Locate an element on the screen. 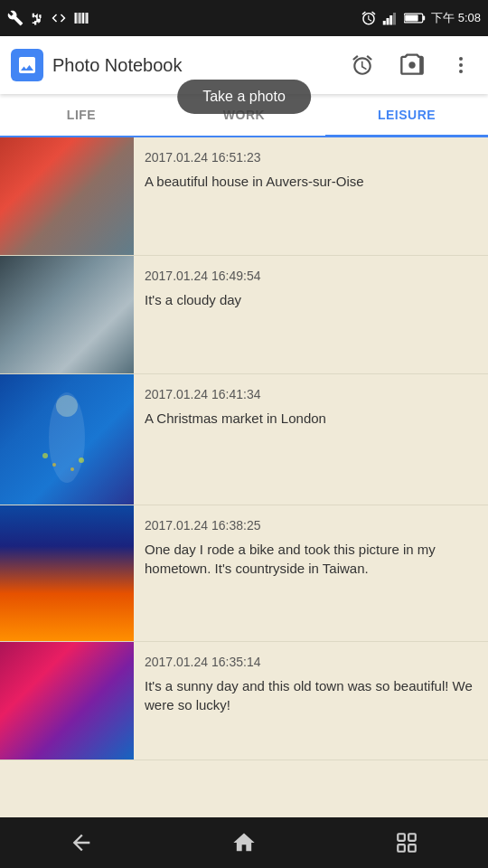  status-icons-left is located at coordinates (49, 18).